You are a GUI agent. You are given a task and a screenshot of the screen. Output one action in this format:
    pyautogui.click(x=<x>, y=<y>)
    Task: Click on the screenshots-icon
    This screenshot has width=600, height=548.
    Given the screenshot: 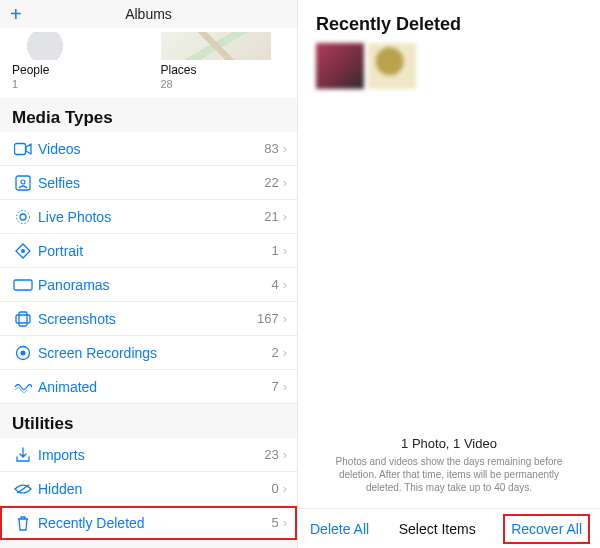 What is the action you would take?
    pyautogui.click(x=23, y=319)
    